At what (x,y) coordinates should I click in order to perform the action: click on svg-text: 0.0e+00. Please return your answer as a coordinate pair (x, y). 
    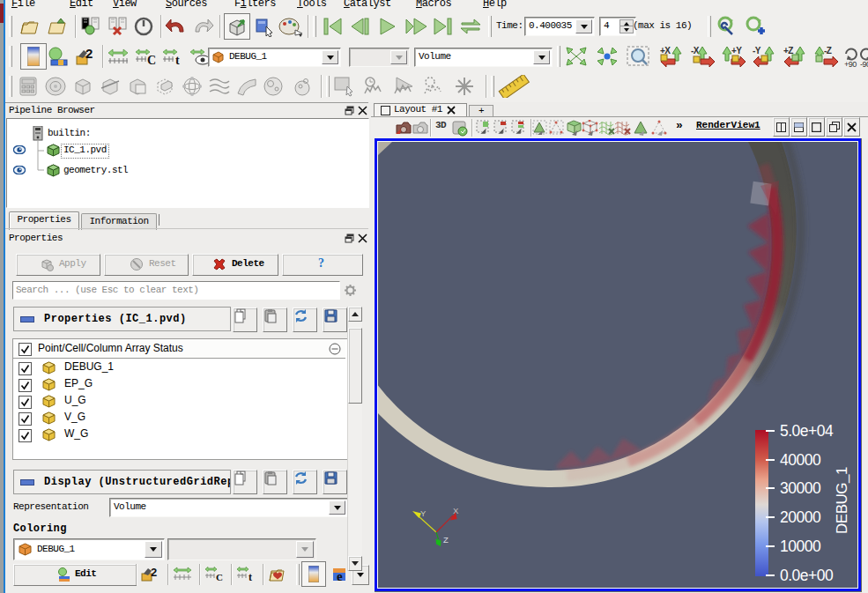
    Looking at the image, I should click on (807, 575).